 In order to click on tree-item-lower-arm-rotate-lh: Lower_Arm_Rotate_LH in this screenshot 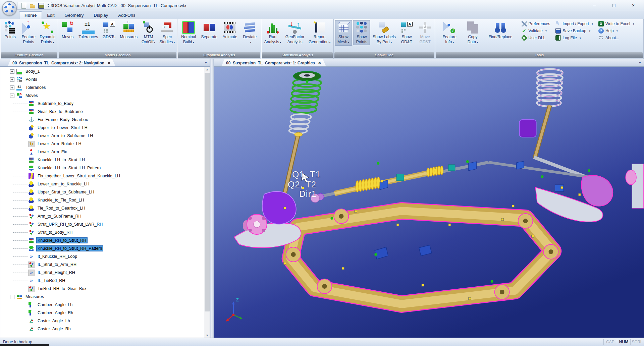, I will do `click(102, 144)`.